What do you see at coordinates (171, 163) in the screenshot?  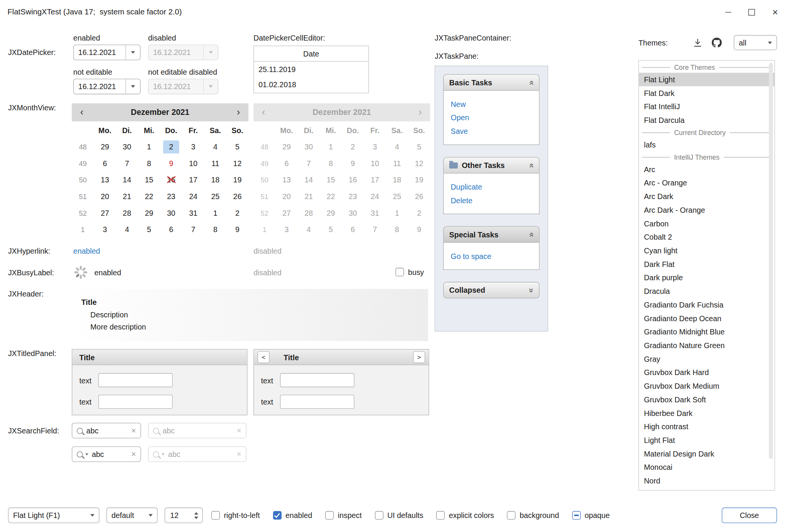 I see `day-cell: 9` at bounding box center [171, 163].